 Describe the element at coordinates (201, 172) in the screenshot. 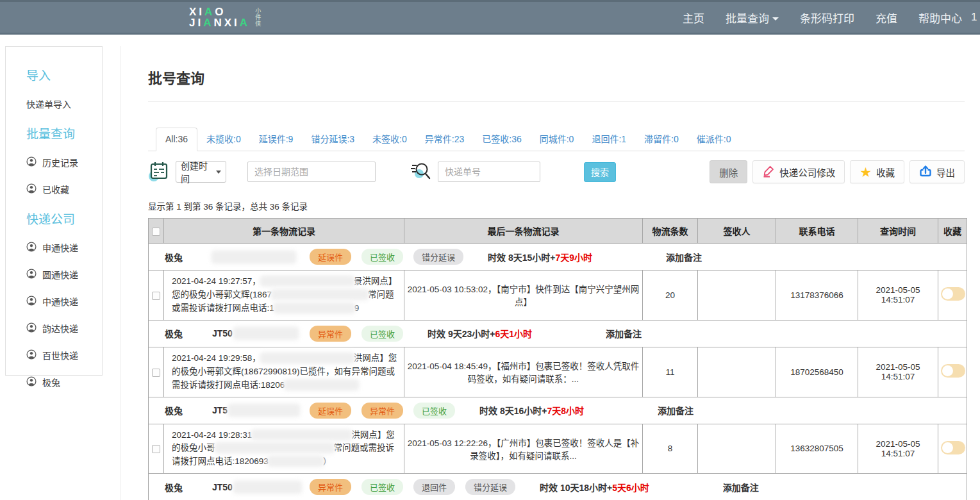

I see `time-type-select: 创建时间` at that location.